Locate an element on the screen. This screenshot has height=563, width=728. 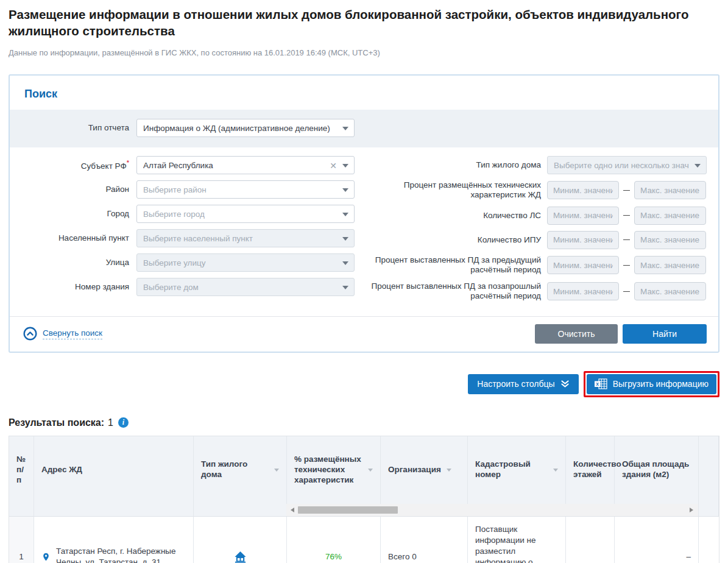
ls-count-min-input is located at coordinates (583, 216).